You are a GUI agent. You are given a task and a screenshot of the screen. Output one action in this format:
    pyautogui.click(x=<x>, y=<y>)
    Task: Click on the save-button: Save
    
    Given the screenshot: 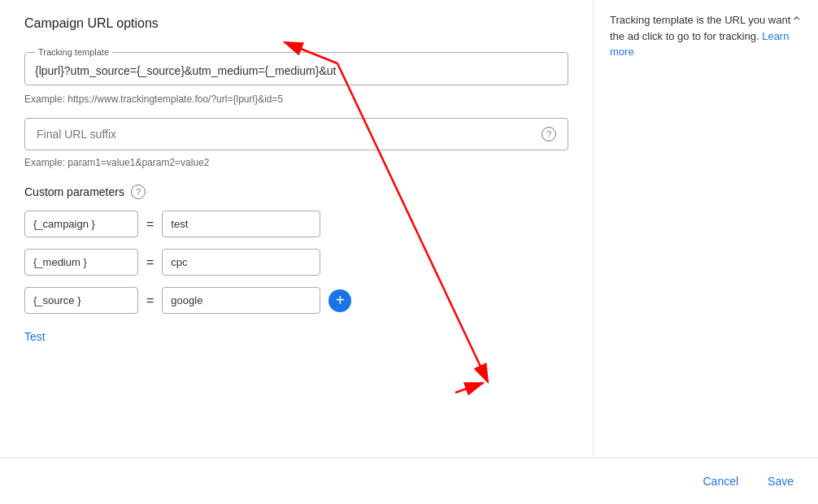 What is the action you would take?
    pyautogui.click(x=781, y=481)
    